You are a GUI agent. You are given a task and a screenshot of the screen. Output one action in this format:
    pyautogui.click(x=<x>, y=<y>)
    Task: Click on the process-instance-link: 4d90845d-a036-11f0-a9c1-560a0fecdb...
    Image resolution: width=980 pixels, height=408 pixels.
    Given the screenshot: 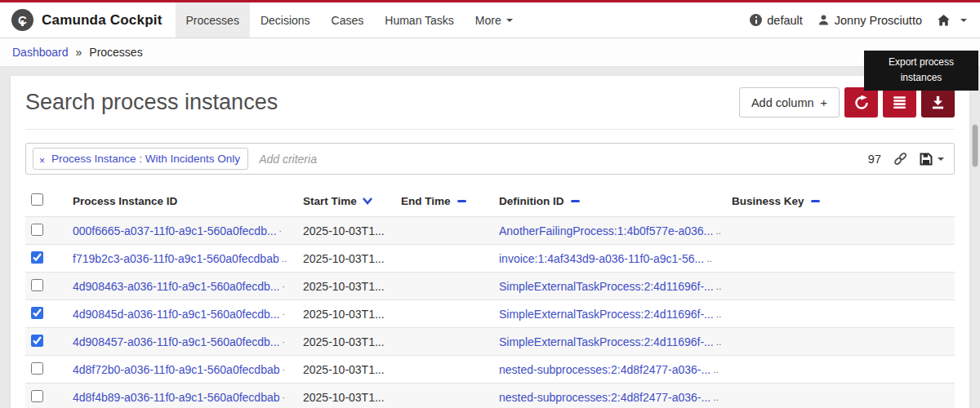 What is the action you would take?
    pyautogui.click(x=176, y=314)
    